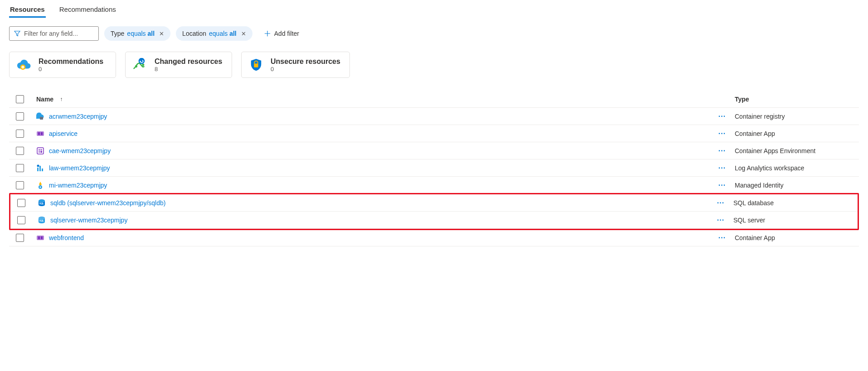  What do you see at coordinates (305, 69) in the screenshot?
I see `card-unsecure-count: 0` at bounding box center [305, 69].